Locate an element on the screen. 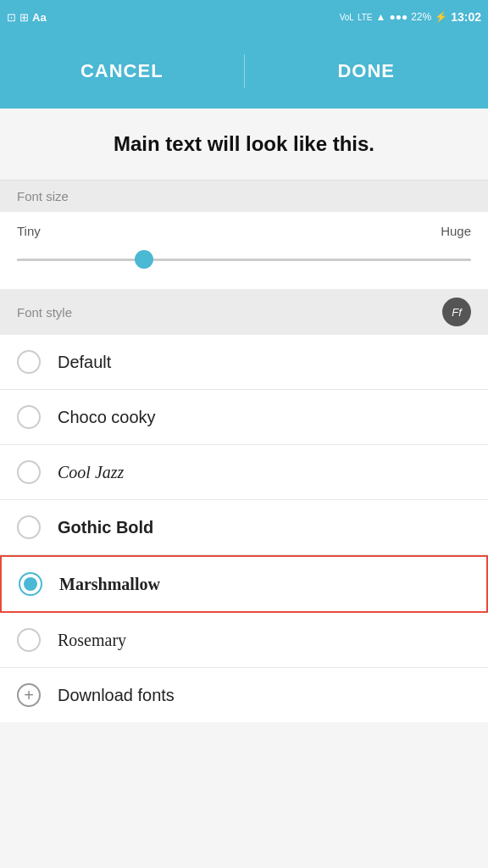 The image size is (488, 868). font-size-slider is located at coordinates (244, 259).